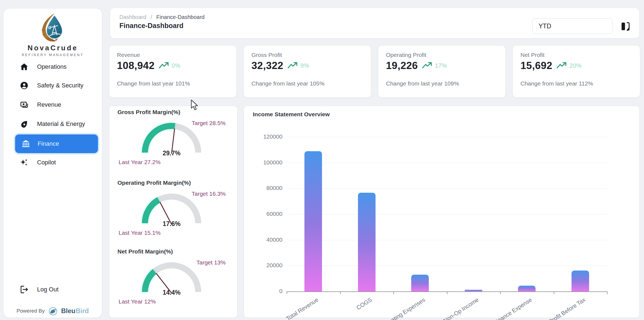 This screenshot has width=644, height=320. I want to click on sidebar: NovaCrude REFINERY MANAGEMENT Operations…, so click(53, 163).